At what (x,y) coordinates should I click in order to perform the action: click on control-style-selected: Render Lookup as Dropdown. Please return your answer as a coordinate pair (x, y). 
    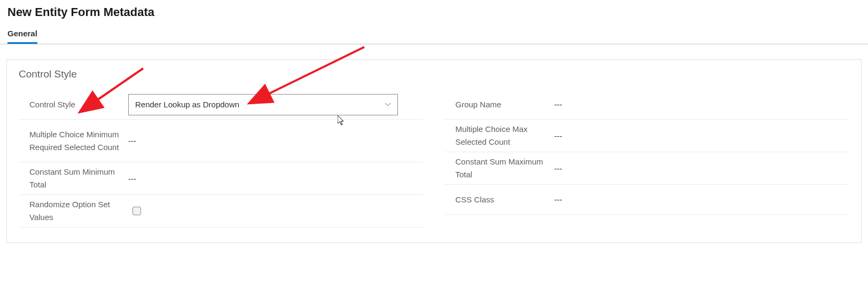
    Looking at the image, I should click on (187, 105).